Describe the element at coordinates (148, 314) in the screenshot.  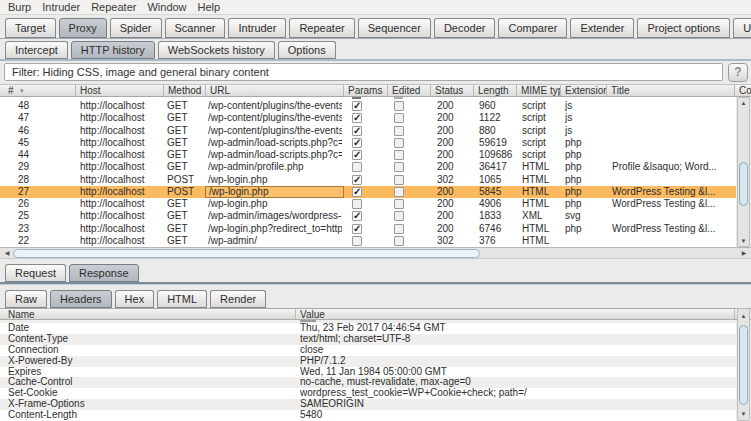
I see `column-header-name: Name` at that location.